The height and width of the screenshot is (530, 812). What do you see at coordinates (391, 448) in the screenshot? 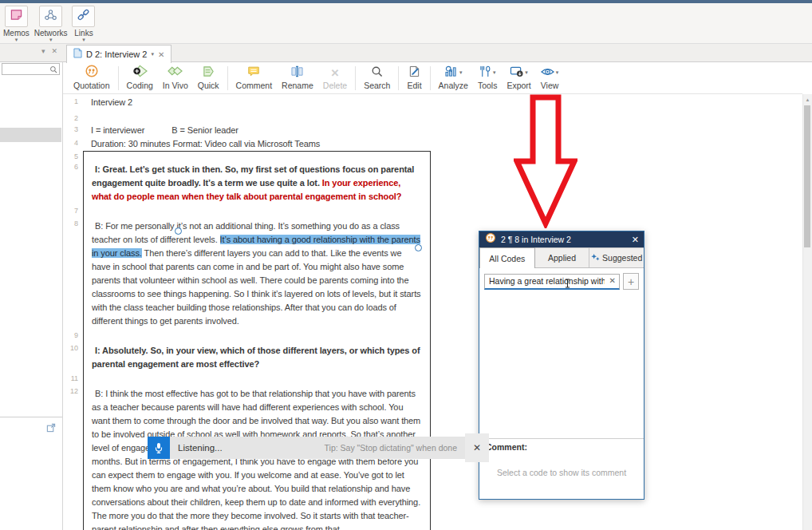
I see `dictation-tip: Tip: Say "Stop dictating" when done` at bounding box center [391, 448].